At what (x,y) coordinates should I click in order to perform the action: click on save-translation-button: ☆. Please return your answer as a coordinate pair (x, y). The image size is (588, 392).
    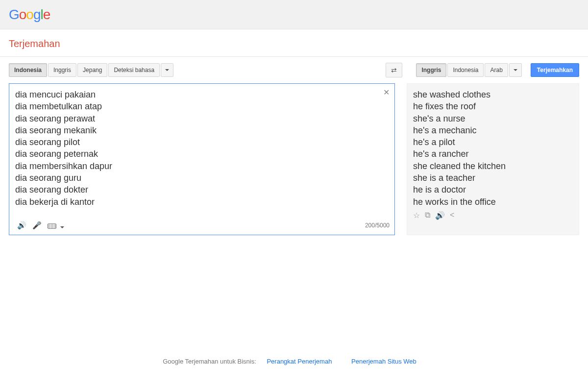
    Looking at the image, I should click on (416, 216).